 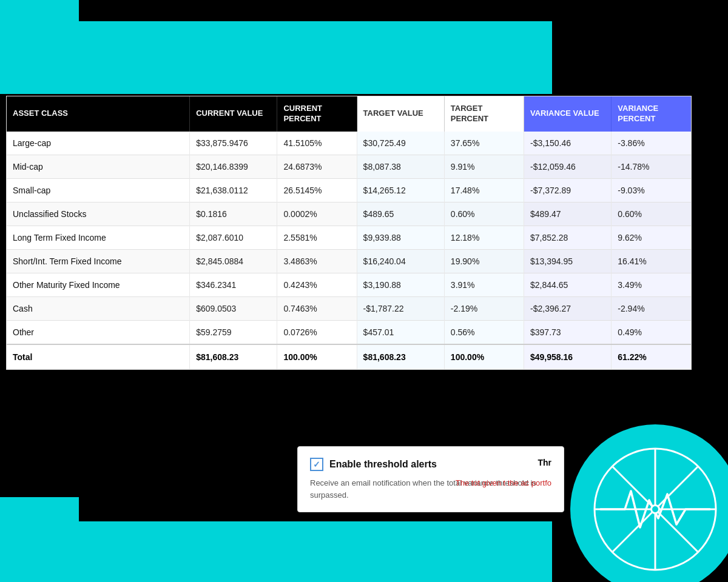 What do you see at coordinates (400, 114) in the screenshot?
I see `header-target-value: TARGET VALUE` at bounding box center [400, 114].